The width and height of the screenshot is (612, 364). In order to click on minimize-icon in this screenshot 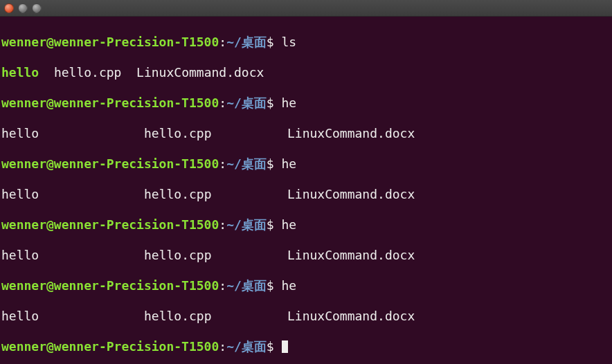, I will do `click(23, 8)`.